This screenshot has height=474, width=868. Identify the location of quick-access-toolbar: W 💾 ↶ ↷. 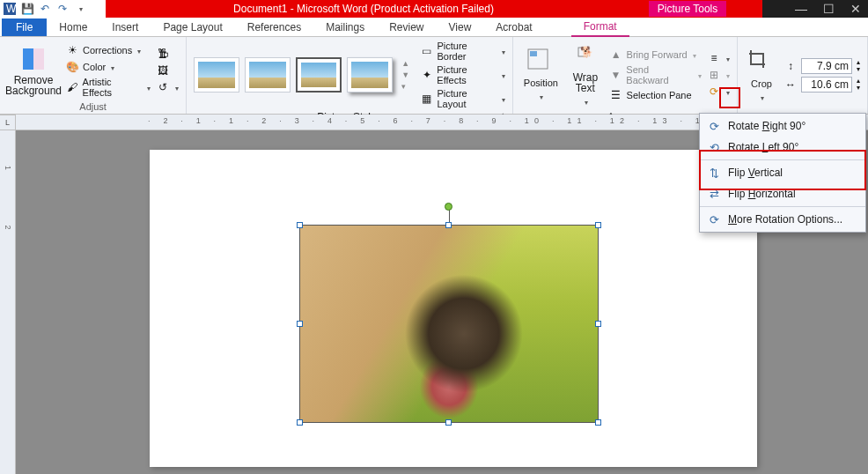
(53, 9).